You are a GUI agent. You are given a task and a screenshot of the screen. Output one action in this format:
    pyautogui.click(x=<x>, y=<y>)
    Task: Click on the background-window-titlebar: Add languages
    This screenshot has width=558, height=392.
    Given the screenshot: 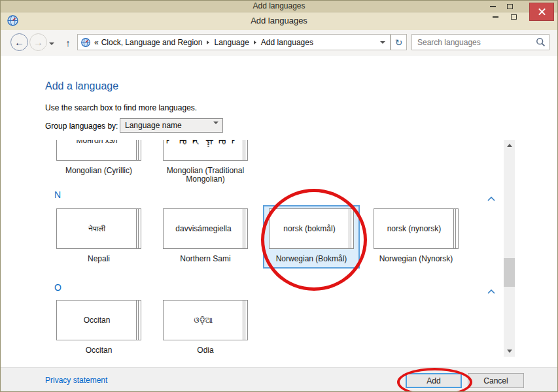 What is the action you would take?
    pyautogui.click(x=279, y=7)
    